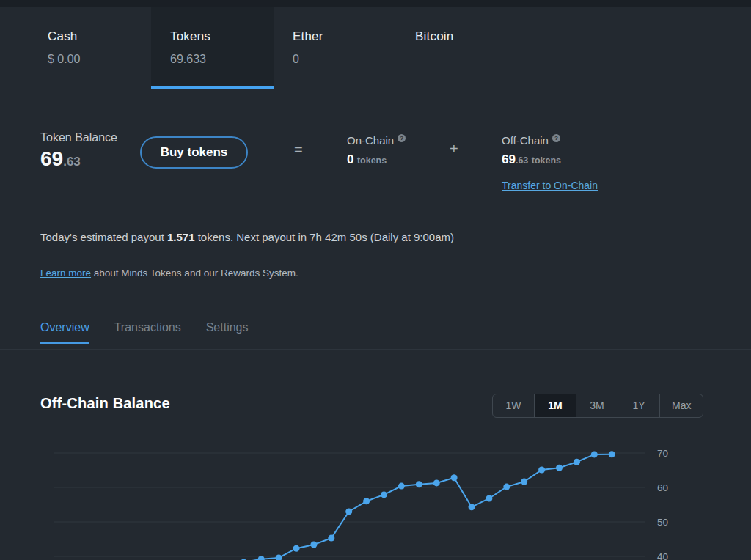 The image size is (751, 560). What do you see at coordinates (458, 48) in the screenshot?
I see `tab-bitcoin: Bitcoin` at bounding box center [458, 48].